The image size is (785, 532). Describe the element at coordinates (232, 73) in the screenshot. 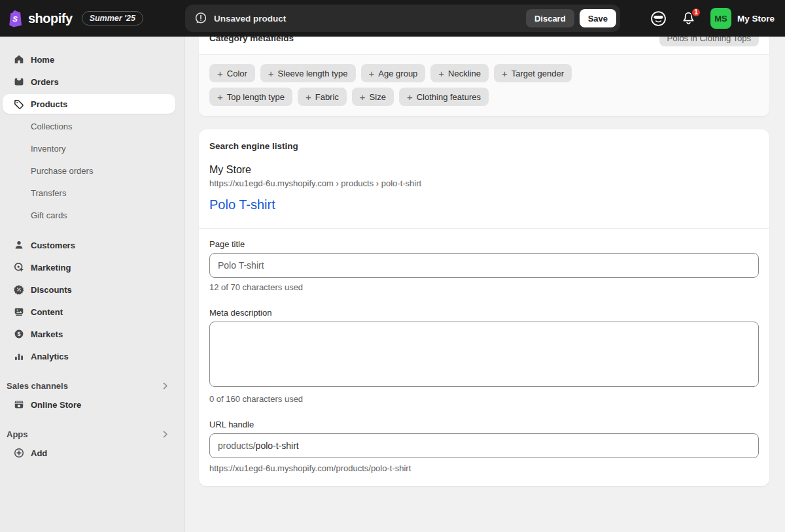

I see `metafield-chip-color: +Color` at that location.